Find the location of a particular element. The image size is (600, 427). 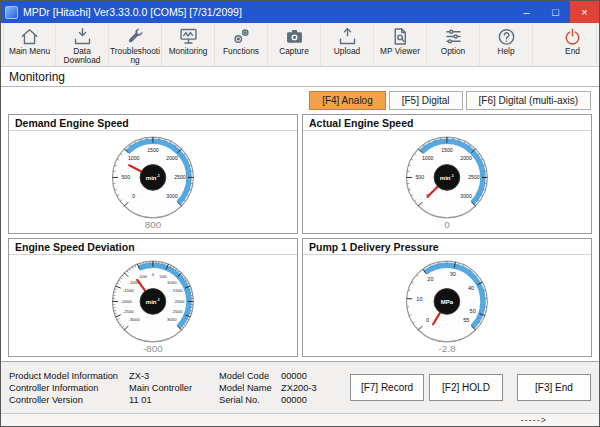

gauge-value: -2.8 is located at coordinates (447, 348).